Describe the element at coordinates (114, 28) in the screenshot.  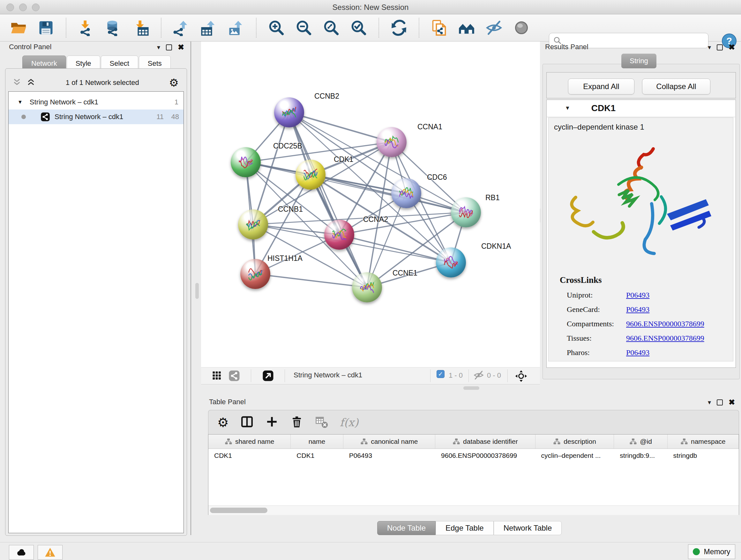
I see `import-network-database-button` at that location.